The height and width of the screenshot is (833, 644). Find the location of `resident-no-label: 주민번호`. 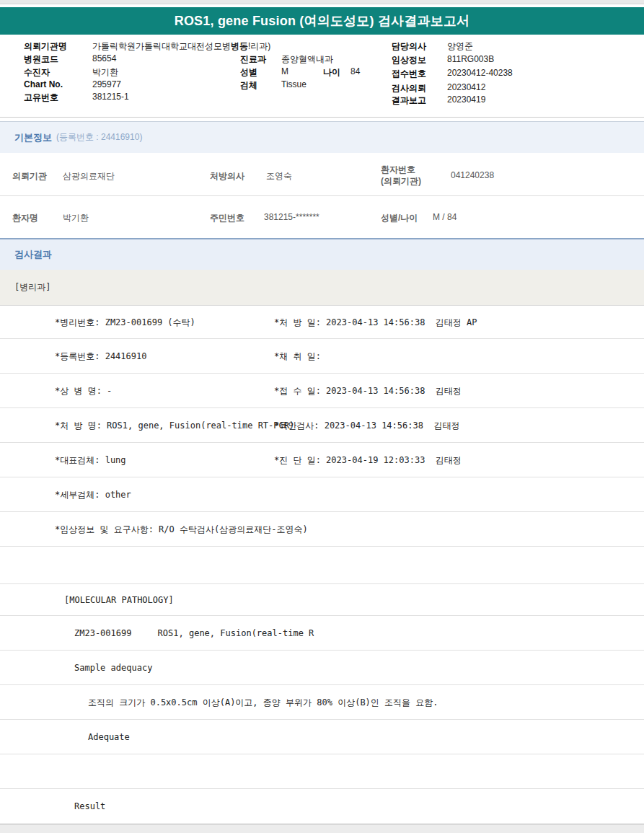

resident-no-label: 주민번호 is located at coordinates (227, 218).